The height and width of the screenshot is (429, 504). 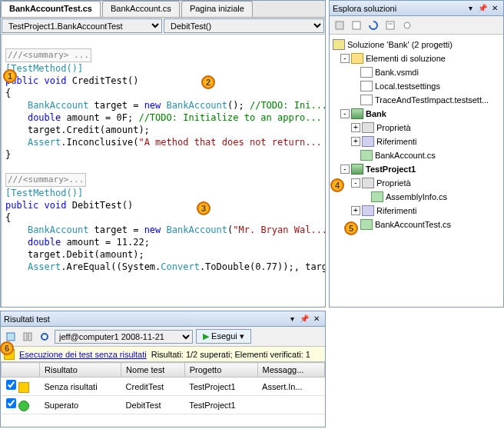 What do you see at coordinates (163, 394) in the screenshot?
I see `results-table: Risultato Nome test Progetto Messagg... …` at bounding box center [163, 394].